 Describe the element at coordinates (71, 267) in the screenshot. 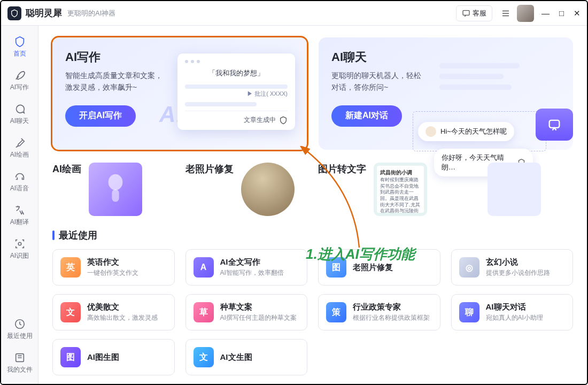

I see `recent-icon: 英` at that location.